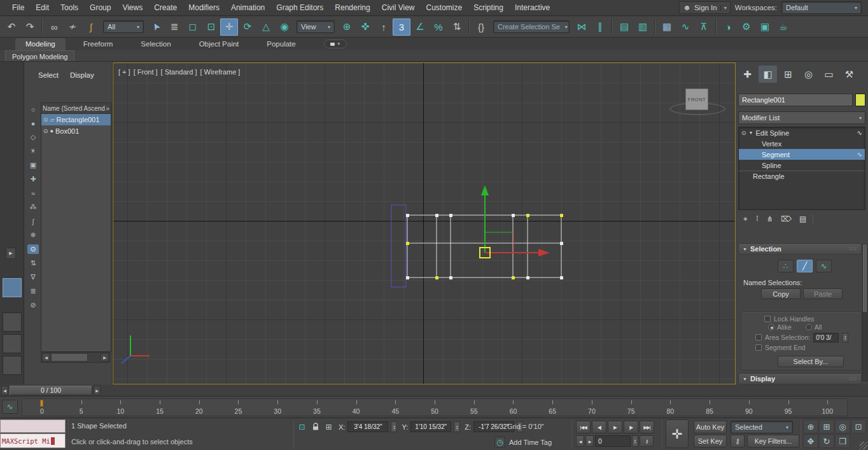 This screenshot has height=450, width=868. What do you see at coordinates (544, 253) in the screenshot?
I see `gizmo-x-arrowhead` at bounding box center [544, 253].